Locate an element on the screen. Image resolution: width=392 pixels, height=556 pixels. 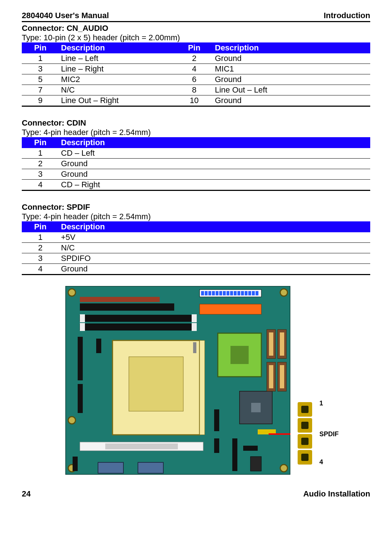
footer-section: Audio Installation is located at coordinates (337, 494).